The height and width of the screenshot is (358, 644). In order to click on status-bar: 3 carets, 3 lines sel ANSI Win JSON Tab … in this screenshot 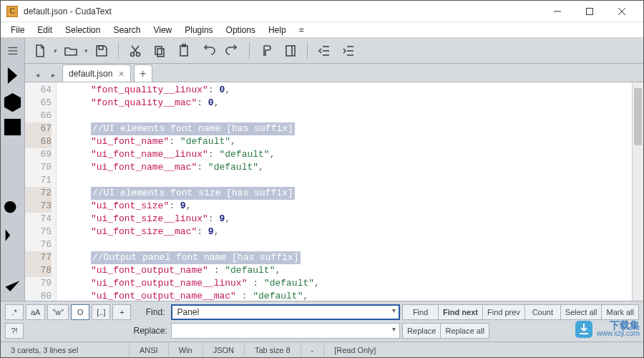, I will do `click(322, 349)`.